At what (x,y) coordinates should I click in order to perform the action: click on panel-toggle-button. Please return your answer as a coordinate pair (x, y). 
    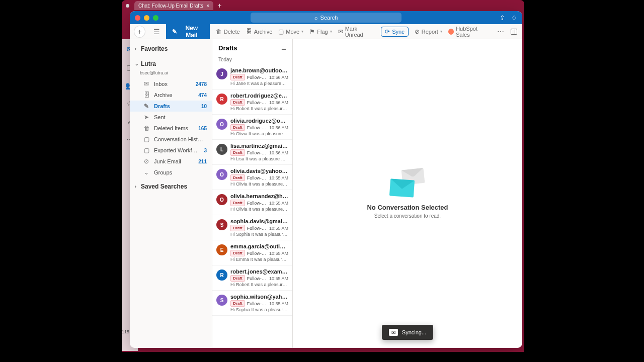
    Looking at the image, I should click on (514, 32).